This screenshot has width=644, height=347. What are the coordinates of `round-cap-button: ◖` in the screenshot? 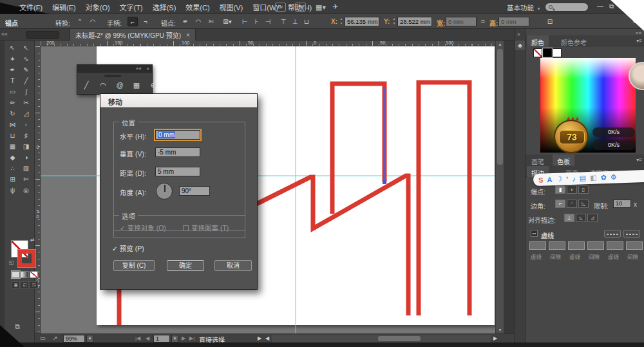 It's located at (572, 189).